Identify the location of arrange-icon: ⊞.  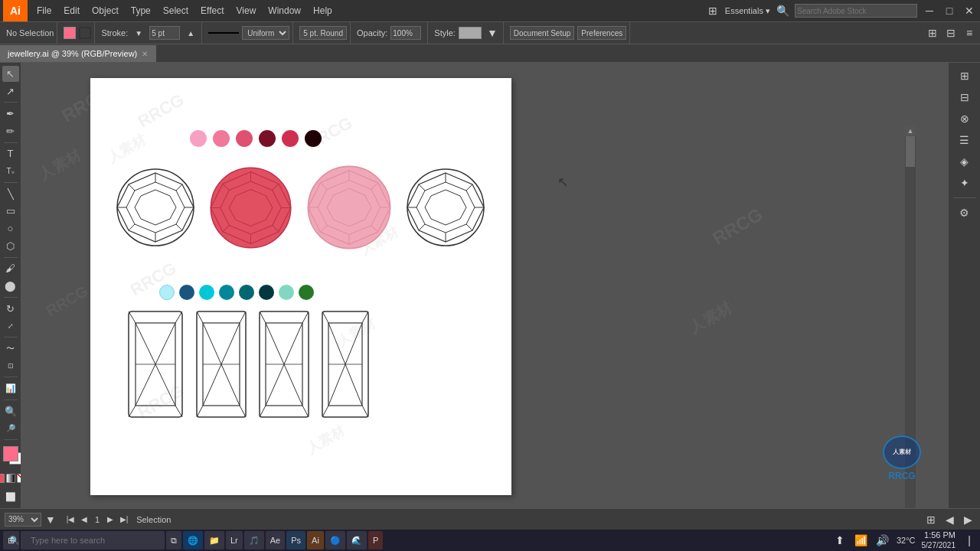
(933, 33).